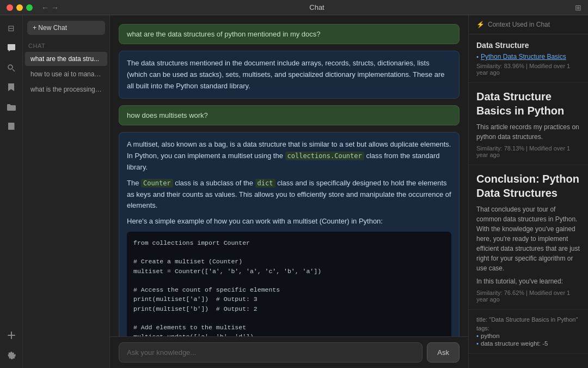 This screenshot has width=588, height=368. What do you see at coordinates (528, 152) in the screenshot?
I see `context-sec2-meta: Similarity: 78.13% | Modified over 1 yea…` at bounding box center [528, 152].